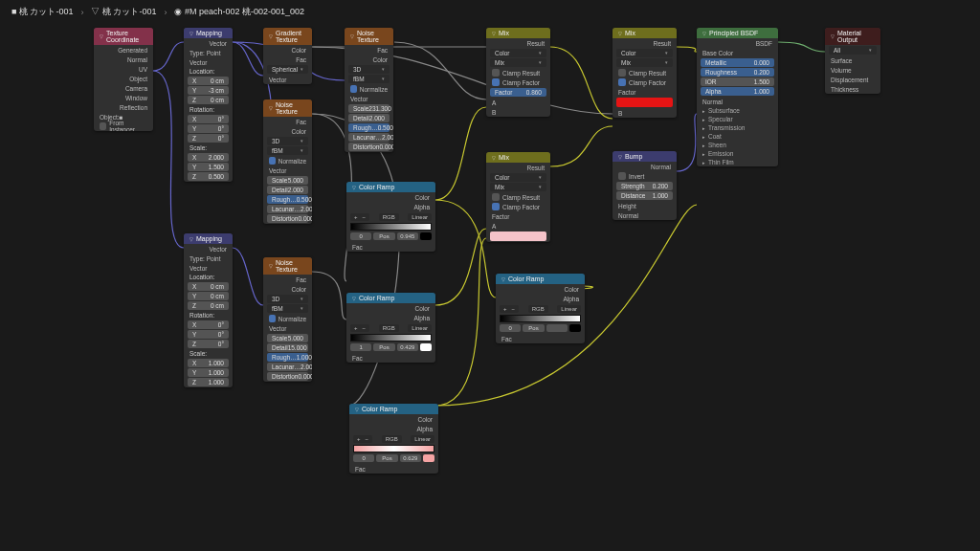  What do you see at coordinates (239, 11) in the screenshot?
I see `crumb-3: ◉ #M peach-002 桃-002-001_002` at bounding box center [239, 11].